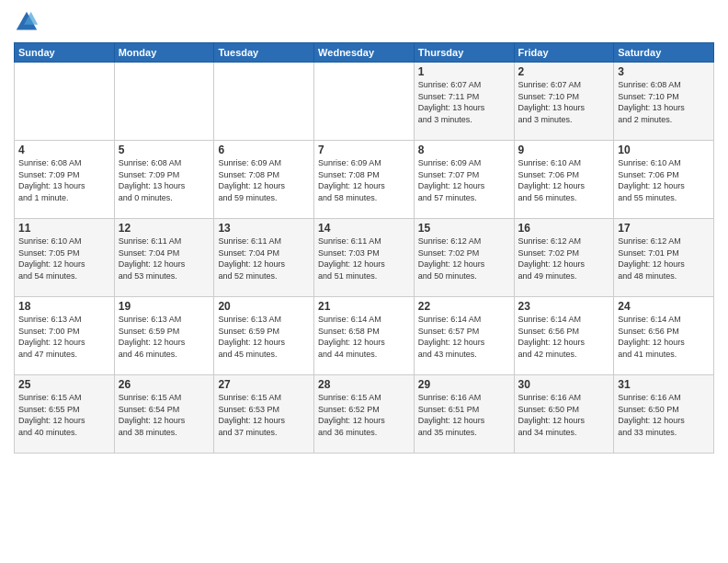 This screenshot has height=563, width=728. Describe the element at coordinates (463, 337) in the screenshot. I see `day-cell: 22Sunrise: 6:14 AM Sunset: 6:57 PM Dayli…` at that location.